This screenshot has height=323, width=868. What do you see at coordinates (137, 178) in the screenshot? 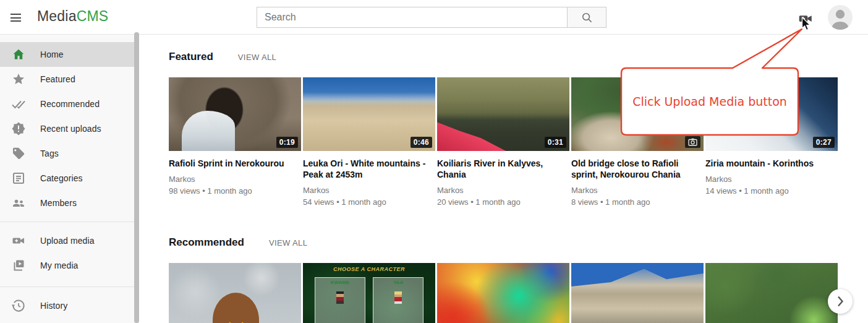
I see `sidebar-scrollbar-thumb` at bounding box center [137, 178].